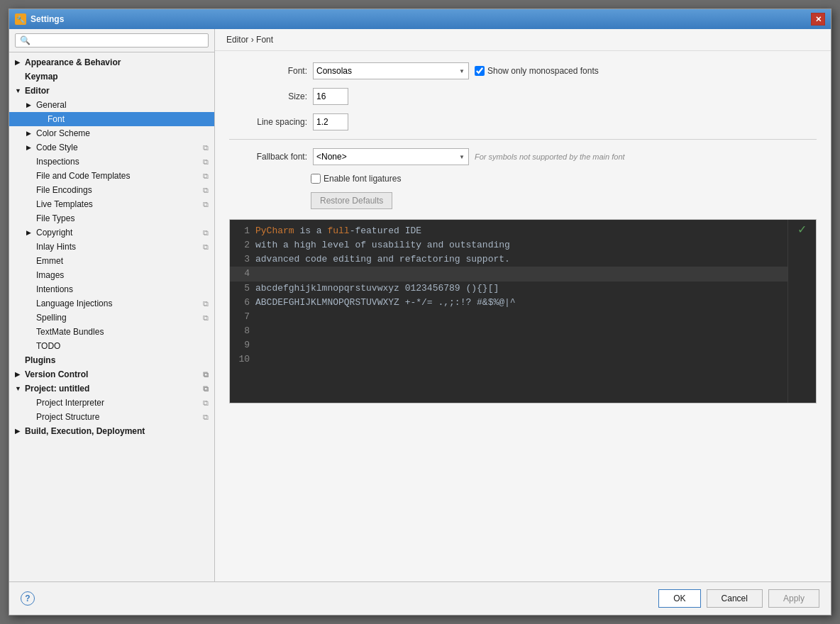 The width and height of the screenshot is (840, 624). Describe the element at coordinates (112, 431) in the screenshot. I see `sidebar-item-build: ▶ Build, Execution, Deployment` at that location.